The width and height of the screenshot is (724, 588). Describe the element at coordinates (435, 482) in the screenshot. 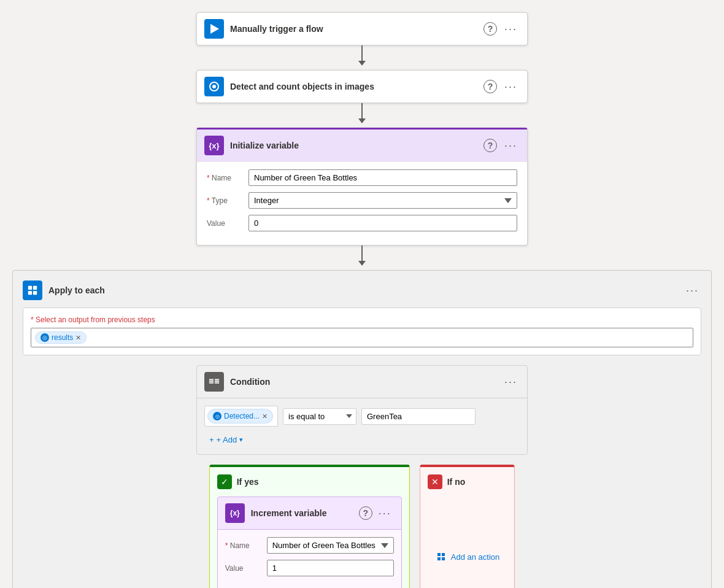

I see `if-no-icon: ✕` at that location.